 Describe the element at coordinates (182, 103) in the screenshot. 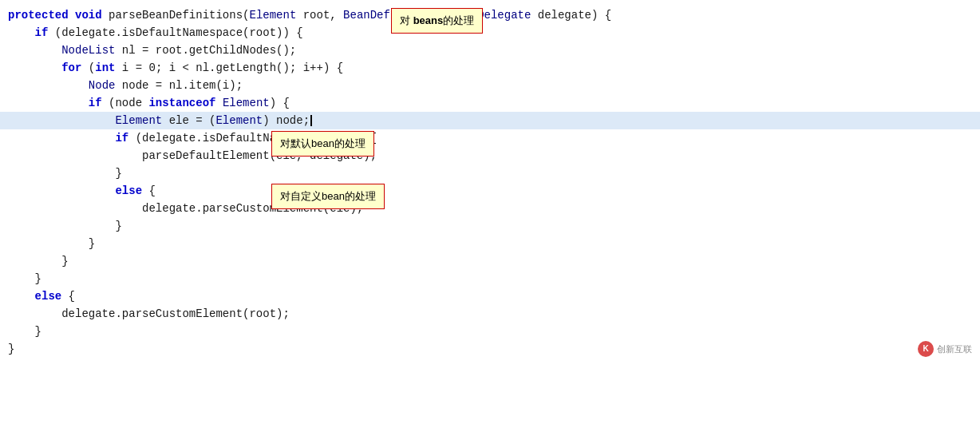

I see `keyword-instanceof: instanceof` at that location.